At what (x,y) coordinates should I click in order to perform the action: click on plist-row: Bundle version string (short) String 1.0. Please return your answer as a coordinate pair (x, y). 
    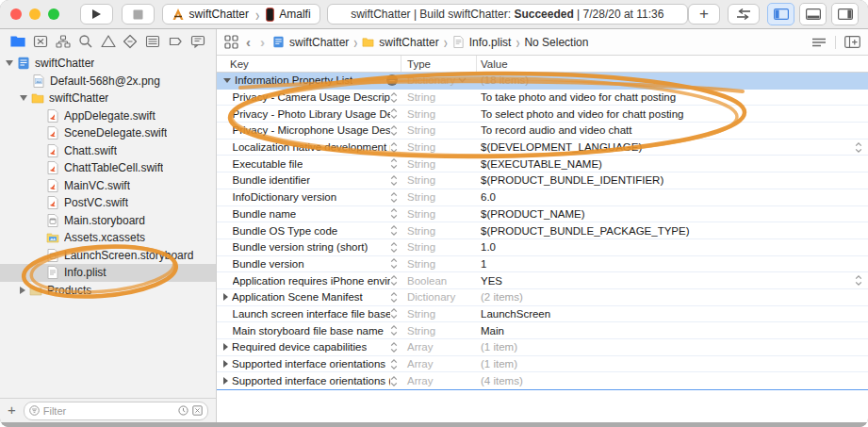
    Looking at the image, I should click on (543, 248).